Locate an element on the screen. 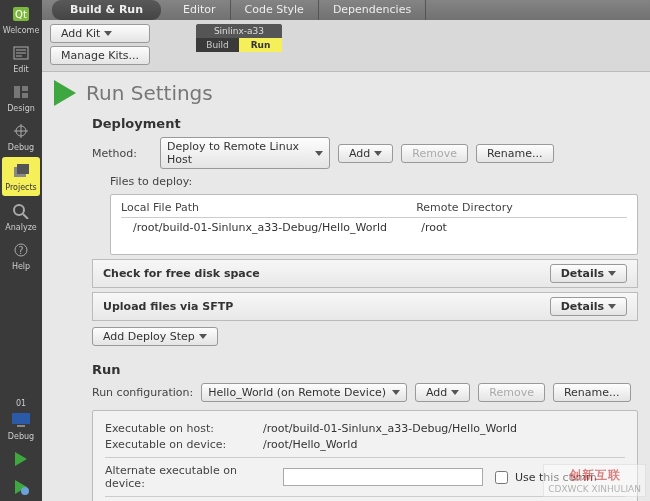 The height and width of the screenshot is (501, 650). sidebar-item-edit: Edit is located at coordinates (21, 58).